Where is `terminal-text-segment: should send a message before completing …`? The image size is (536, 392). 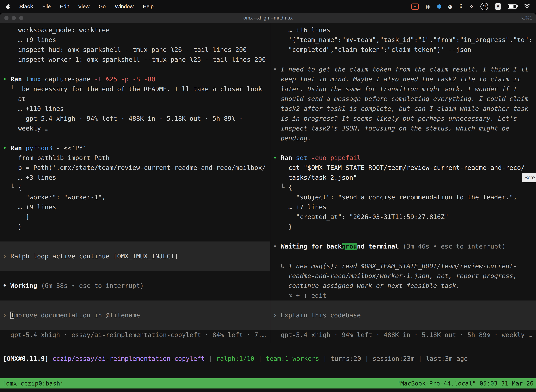
terminal-text-segment: should send a message before completing … is located at coordinates (401, 99).